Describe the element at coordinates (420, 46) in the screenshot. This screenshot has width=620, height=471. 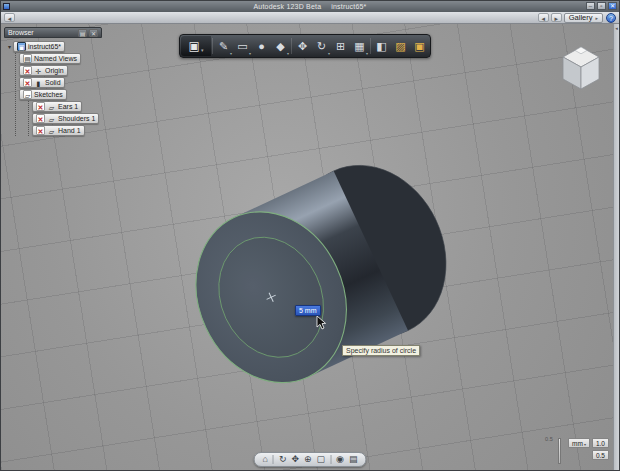
I see `tool-snapshot-button: ▣` at that location.